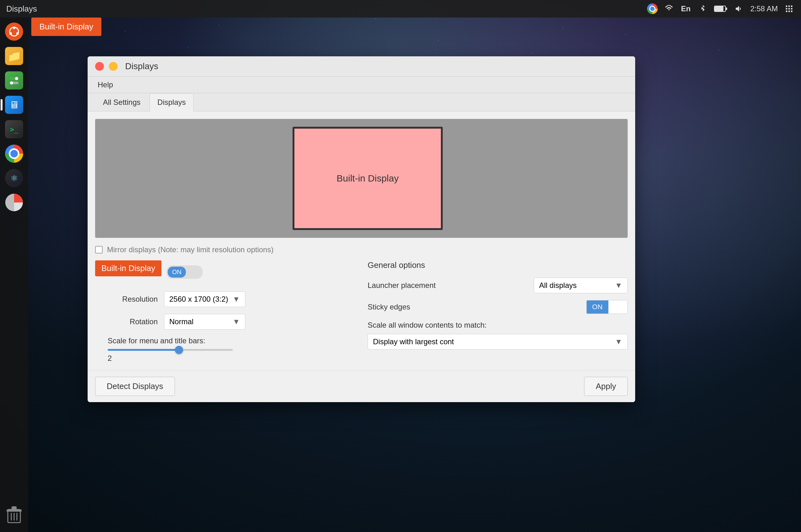 This screenshot has height=532, width=801. I want to click on chrome-topbar-icon, so click(652, 9).